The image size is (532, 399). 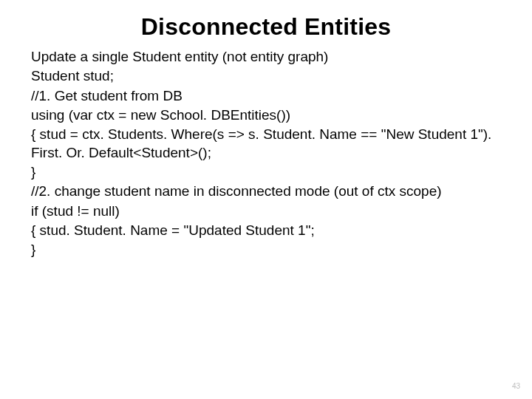 What do you see at coordinates (266, 96) in the screenshot?
I see `code-line: //1. Get student from DB` at bounding box center [266, 96].